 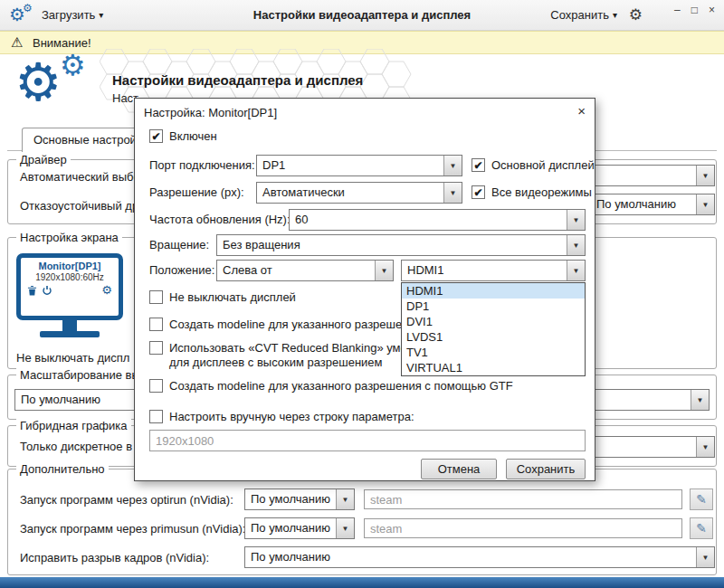 What do you see at coordinates (459, 469) in the screenshot?
I see `cancel-button: Отмена` at bounding box center [459, 469].